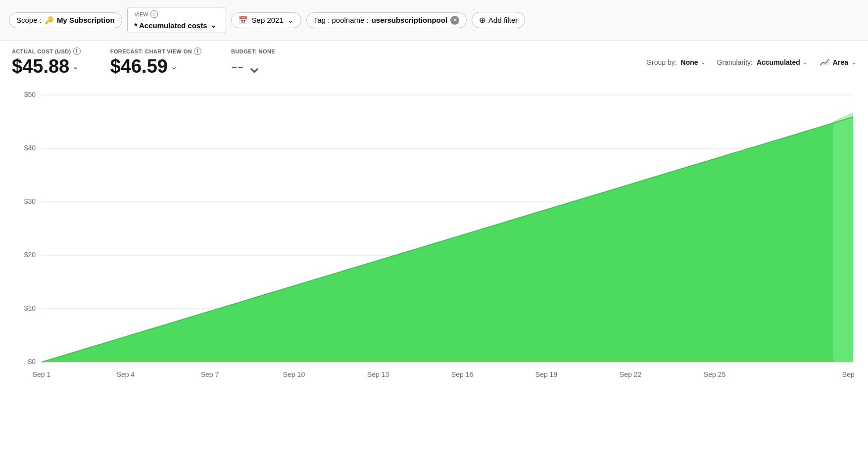  I want to click on forecast-block: FORECAST: CHART VIEW ON i $46.59 ⌄, so click(156, 62).